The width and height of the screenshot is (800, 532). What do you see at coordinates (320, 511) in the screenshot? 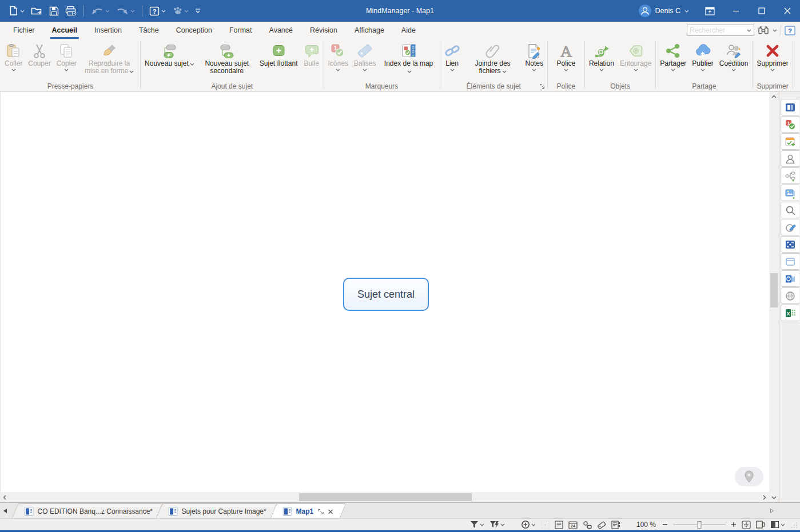
I see `popout-button` at bounding box center [320, 511].